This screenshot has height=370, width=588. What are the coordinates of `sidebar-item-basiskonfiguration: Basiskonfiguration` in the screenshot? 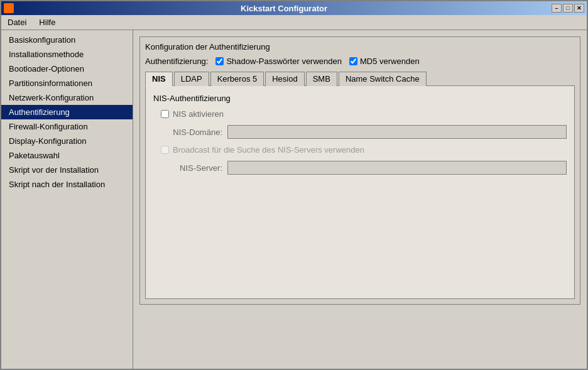 It's located at (67, 40).